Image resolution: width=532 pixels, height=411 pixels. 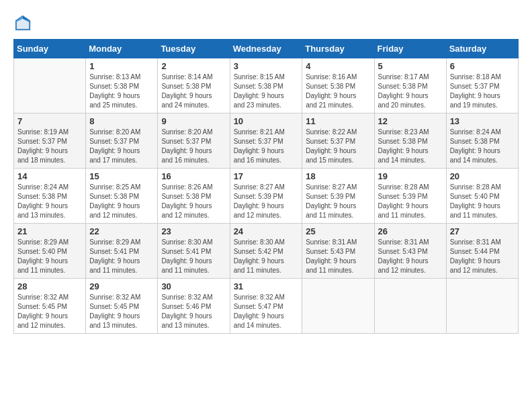 I want to click on calendar-day-cell: 24Sunrise: 8:30 AM Sunset: 5:42 PM Dayli…, so click(x=266, y=251).